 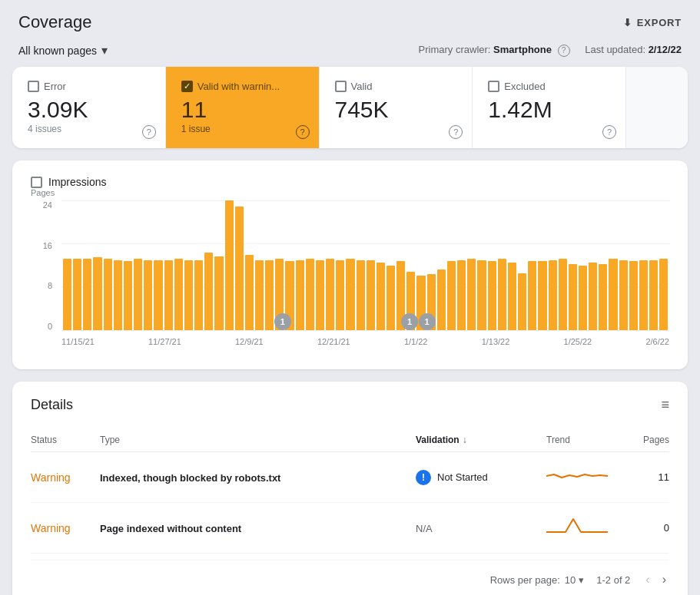 I want to click on valid-warning-sub: 1 issue, so click(x=243, y=129).